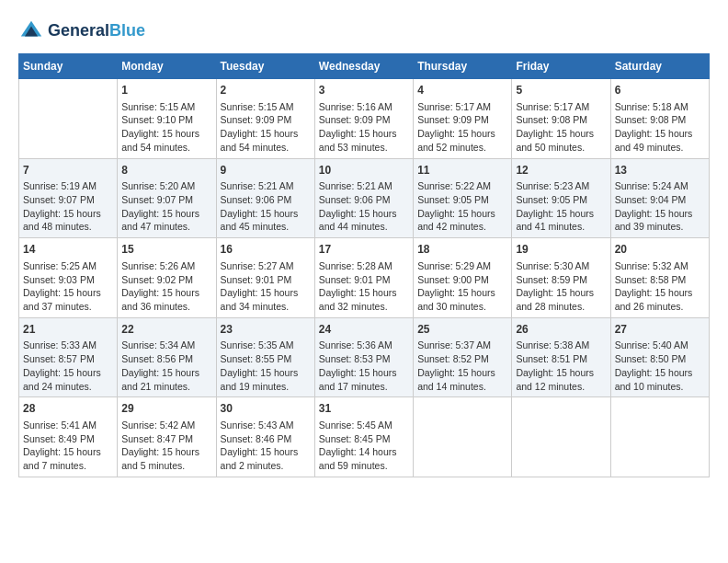 The image size is (728, 563). What do you see at coordinates (68, 66) in the screenshot?
I see `calendar-day-header: Sunday` at bounding box center [68, 66].